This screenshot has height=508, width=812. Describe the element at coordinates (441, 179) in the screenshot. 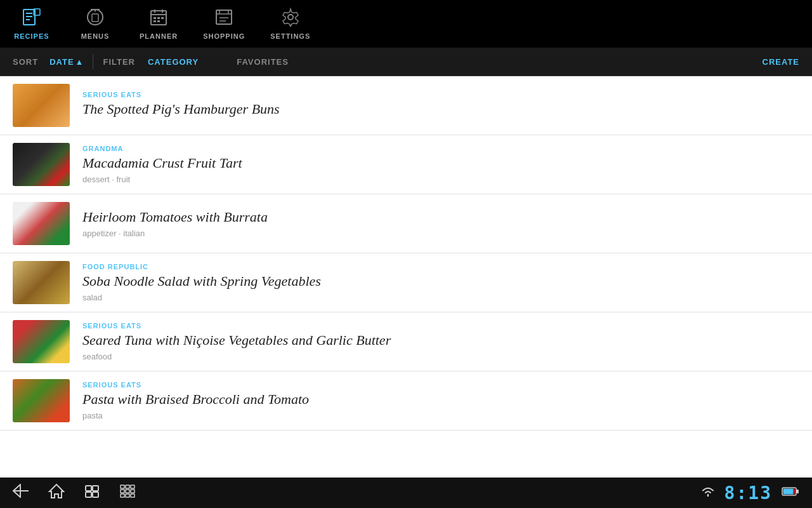

I see `recipe-tags: dessert · fruit` at that location.